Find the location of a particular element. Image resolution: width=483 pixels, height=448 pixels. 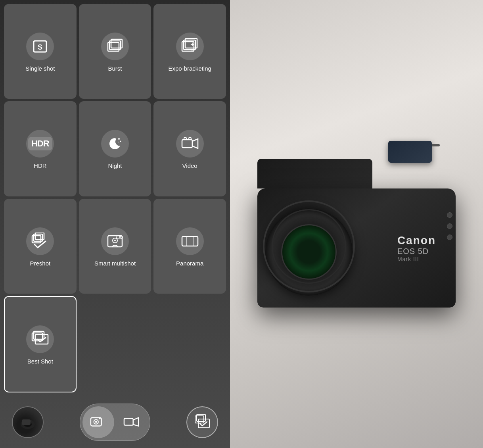

best-shot-icon is located at coordinates (40, 339).